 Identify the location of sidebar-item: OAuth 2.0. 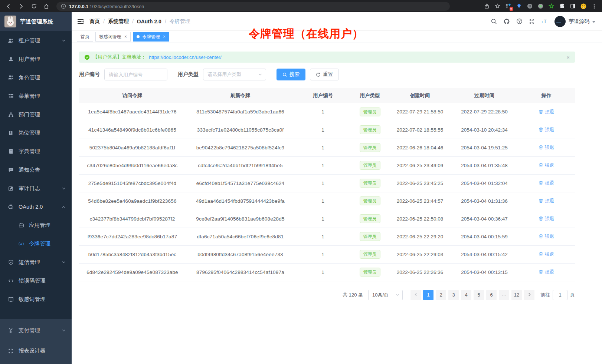
(36, 207).